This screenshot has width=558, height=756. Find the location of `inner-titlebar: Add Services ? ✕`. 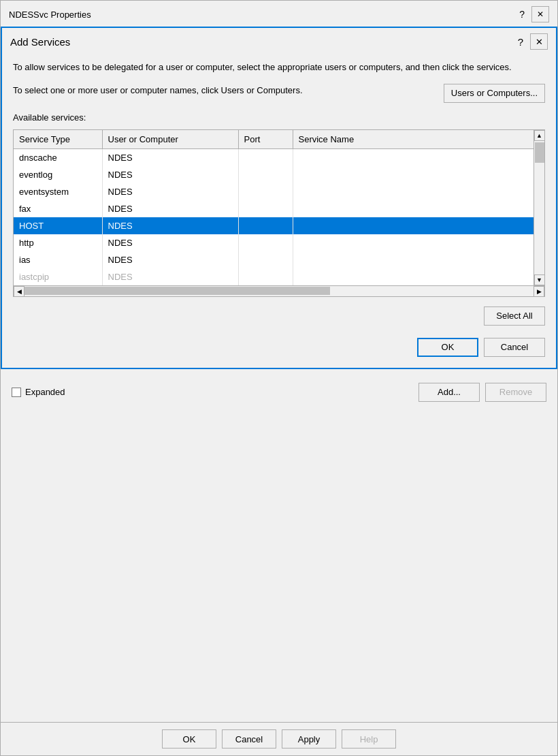

inner-titlebar: Add Services ? ✕ is located at coordinates (279, 41).